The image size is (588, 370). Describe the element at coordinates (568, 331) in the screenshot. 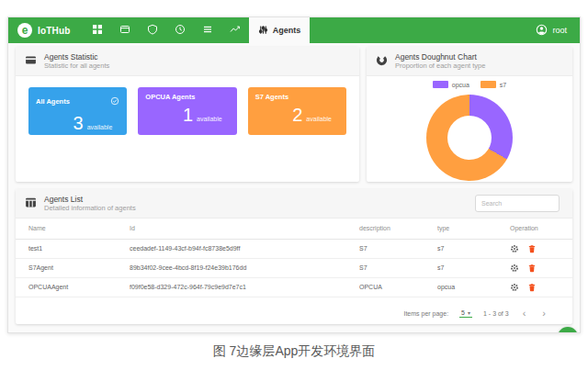

I see `add-agent-fab` at that location.